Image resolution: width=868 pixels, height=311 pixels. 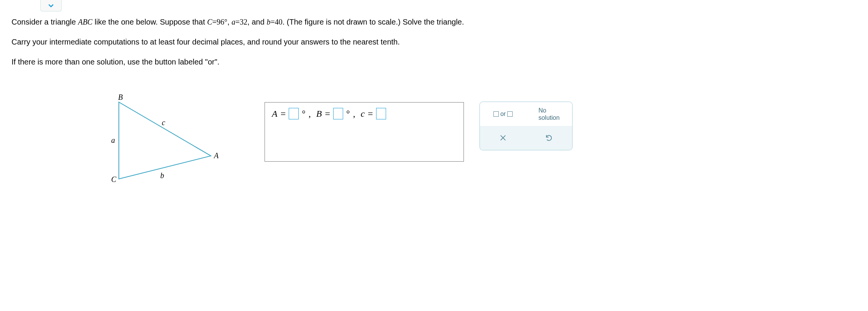 I want to click on given-C-val: 96°, so click(x=222, y=22).